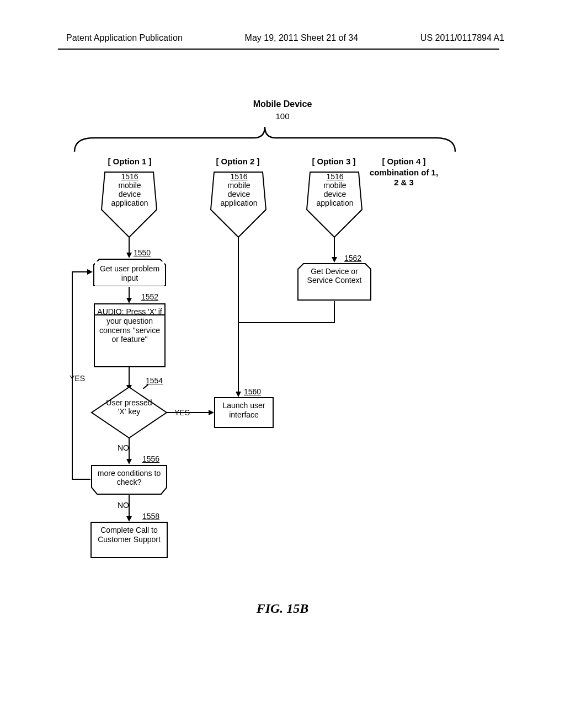 Image resolution: width=565 pixels, height=728 pixels. Describe the element at coordinates (301, 38) in the screenshot. I see `date-sheet: May 19, 2011 Sheet 21 of 34` at that location.